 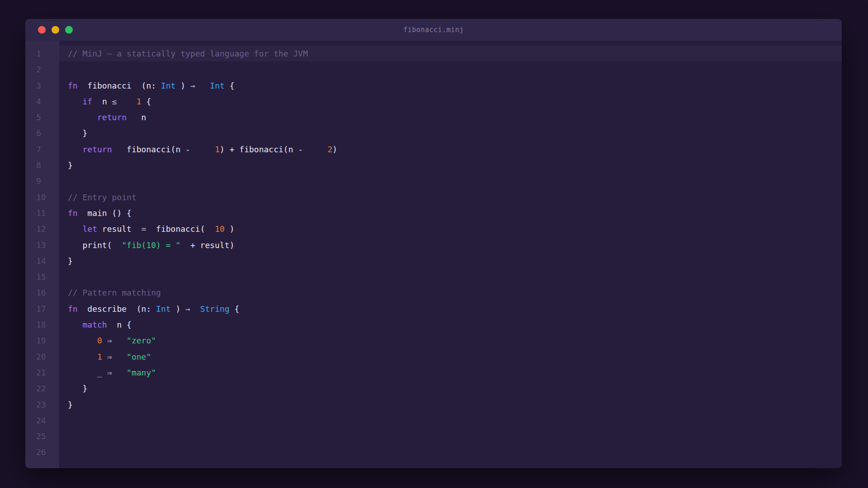 I want to click on code-line-1: // MinJ — a statically typed language fo…, so click(x=450, y=53).